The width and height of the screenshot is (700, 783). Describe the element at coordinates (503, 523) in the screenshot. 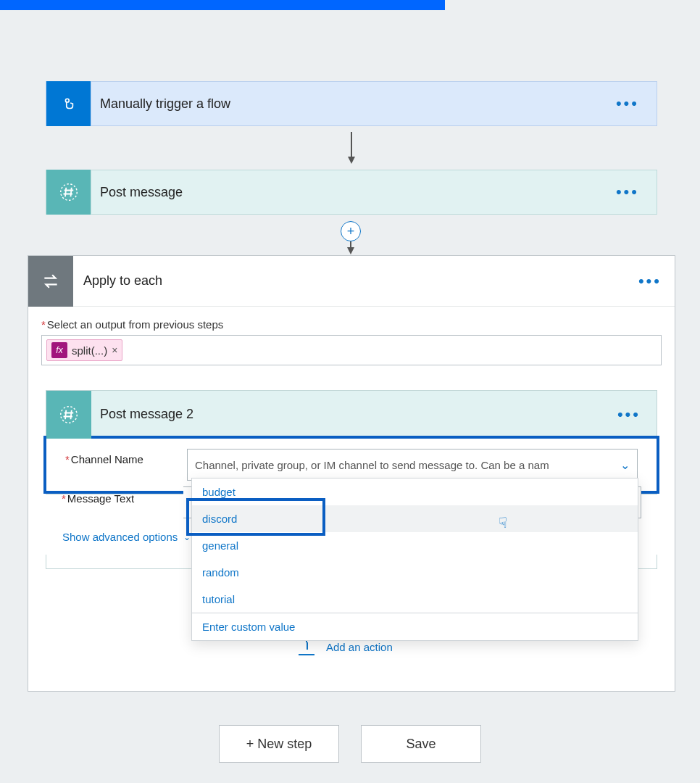

I see `cursor-icon: ☟` at that location.